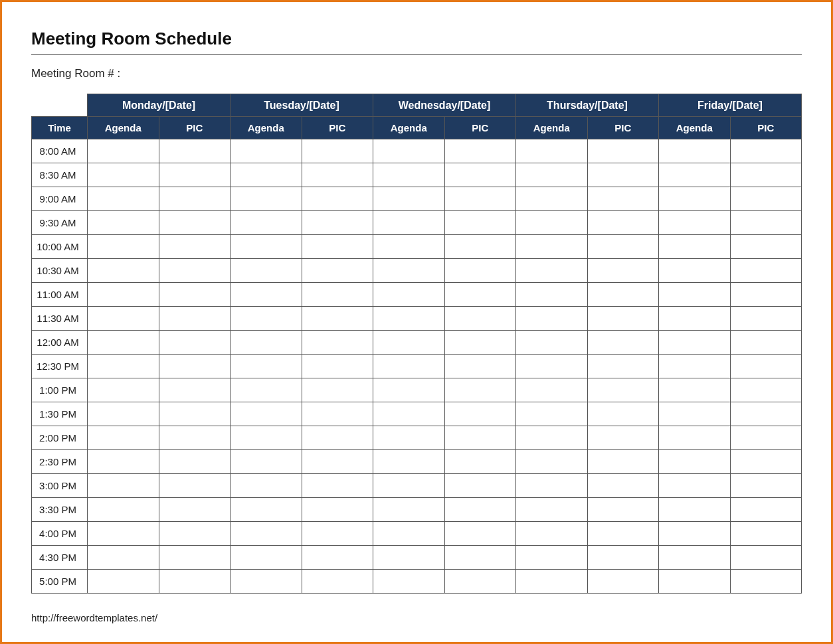  Describe the element at coordinates (302, 106) in the screenshot. I see `day-header: Tuesday/[Date]` at that location.